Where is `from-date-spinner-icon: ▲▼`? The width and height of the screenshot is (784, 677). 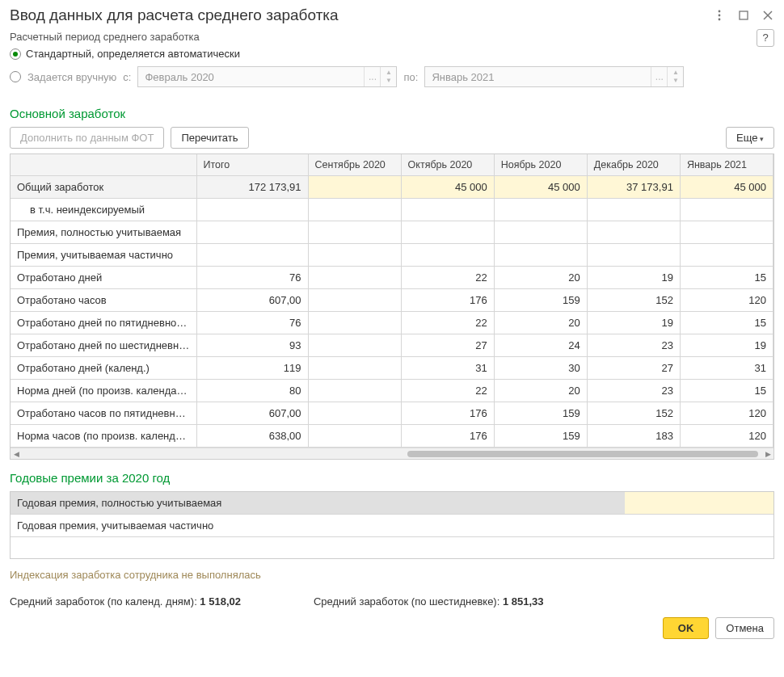
from-date-spinner-icon: ▲▼ is located at coordinates (388, 77).